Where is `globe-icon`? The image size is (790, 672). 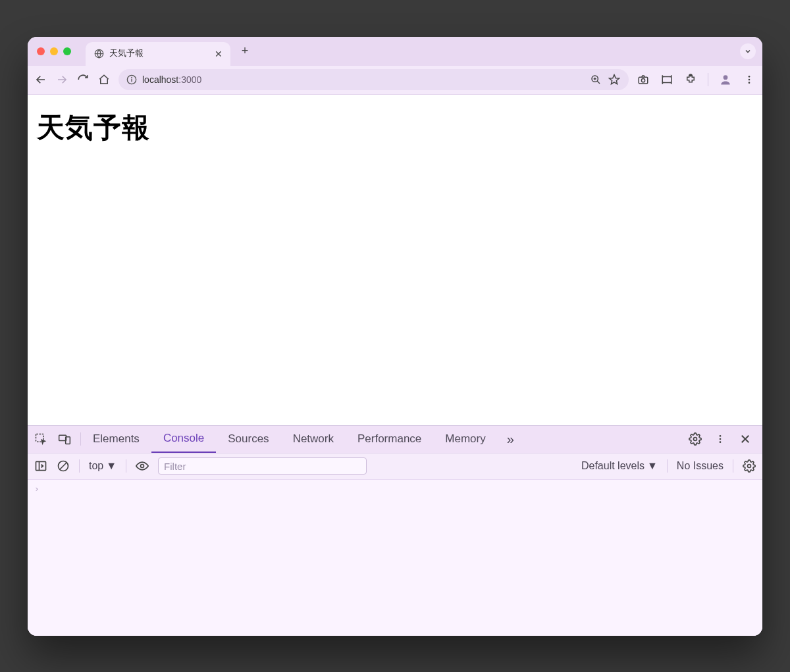
globe-icon is located at coordinates (99, 54).